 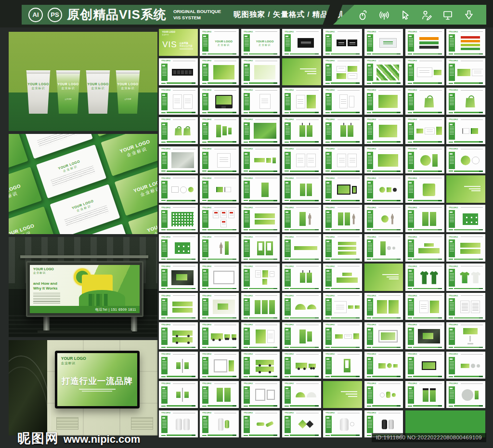 I want to click on designer-icon, so click(x=427, y=15).